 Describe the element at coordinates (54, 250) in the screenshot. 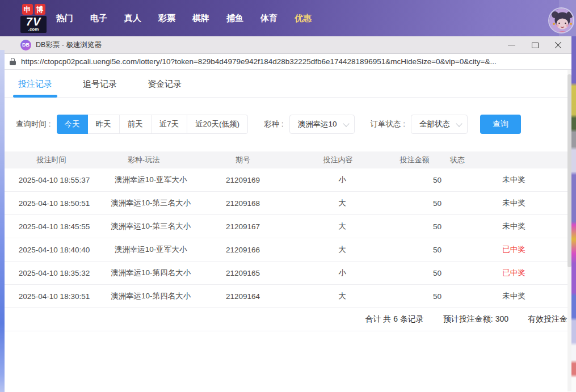

I see `cell-bet-time: 2025-04-10 18:40:40` at that location.